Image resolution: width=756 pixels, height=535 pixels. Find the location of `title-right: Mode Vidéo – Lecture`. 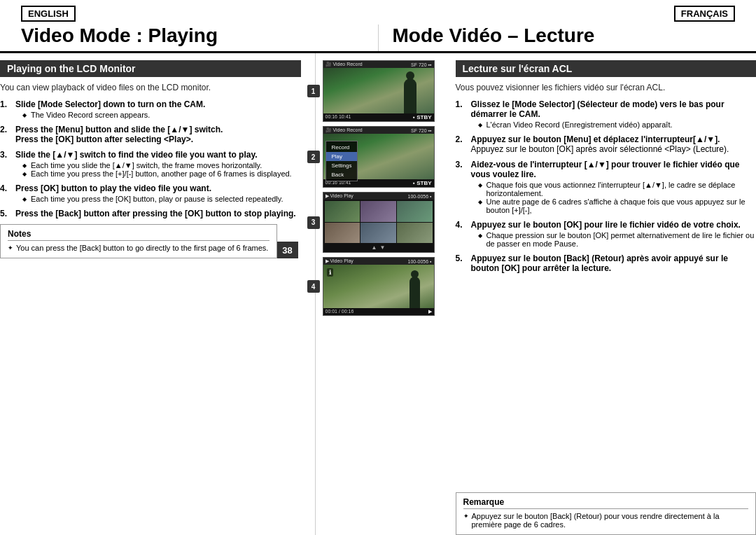

title-right: Mode Vidéo – Lecture is located at coordinates (557, 38).